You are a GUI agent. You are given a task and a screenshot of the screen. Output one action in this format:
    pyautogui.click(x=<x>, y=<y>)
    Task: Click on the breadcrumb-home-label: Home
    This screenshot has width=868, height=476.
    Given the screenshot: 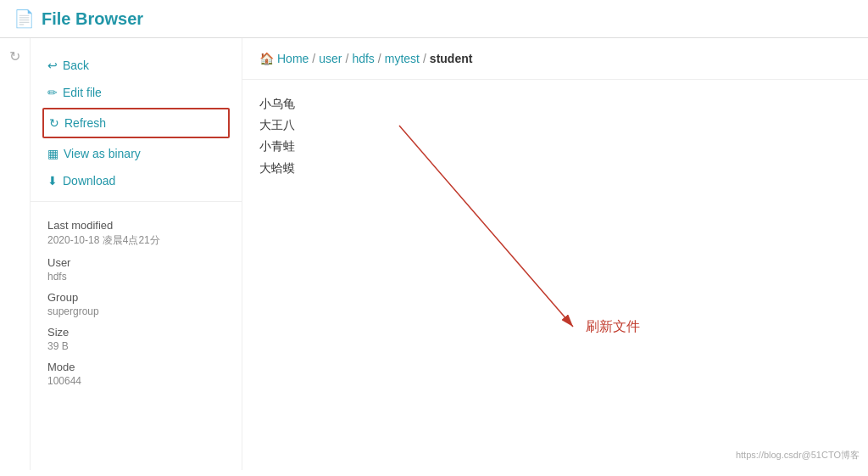 What is the action you would take?
    pyautogui.click(x=293, y=59)
    